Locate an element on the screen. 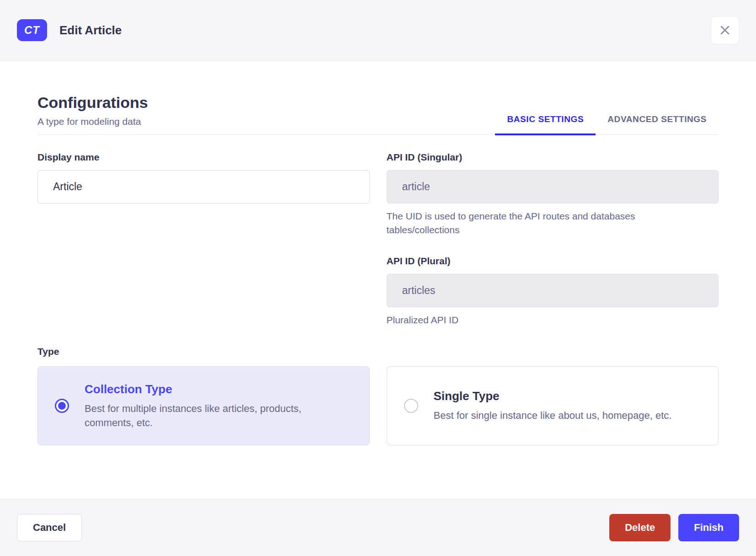 The image size is (756, 556). radio-collection-type-icon is located at coordinates (62, 406).